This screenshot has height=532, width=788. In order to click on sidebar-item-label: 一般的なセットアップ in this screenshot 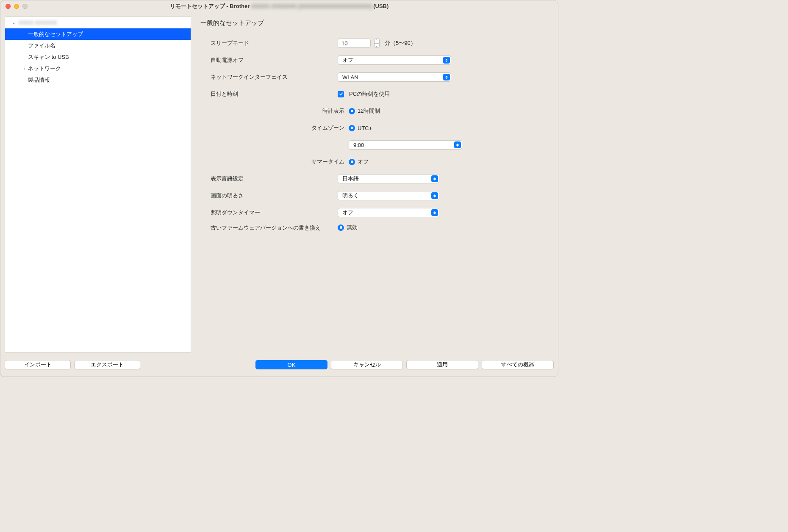, I will do `click(55, 34)`.